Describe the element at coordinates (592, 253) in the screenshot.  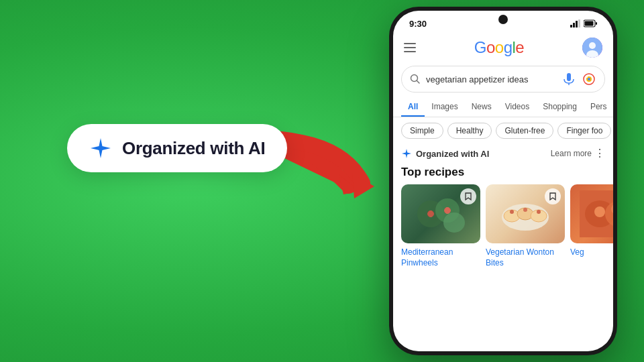
I see `recipe-title-3: Veg` at that location.